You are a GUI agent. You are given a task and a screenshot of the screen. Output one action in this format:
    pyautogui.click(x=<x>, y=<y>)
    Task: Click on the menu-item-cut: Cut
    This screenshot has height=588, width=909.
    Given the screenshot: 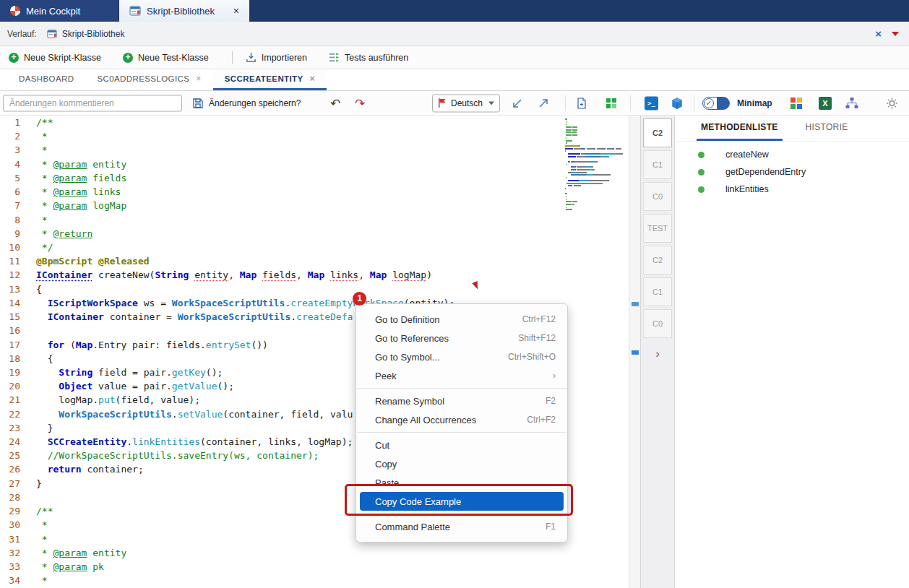 What is the action you would take?
    pyautogui.click(x=462, y=445)
    